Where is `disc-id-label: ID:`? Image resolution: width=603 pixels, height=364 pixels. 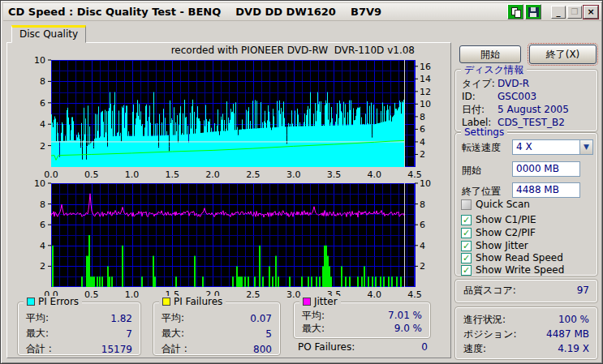
disc-id-label: ID: is located at coordinates (480, 96).